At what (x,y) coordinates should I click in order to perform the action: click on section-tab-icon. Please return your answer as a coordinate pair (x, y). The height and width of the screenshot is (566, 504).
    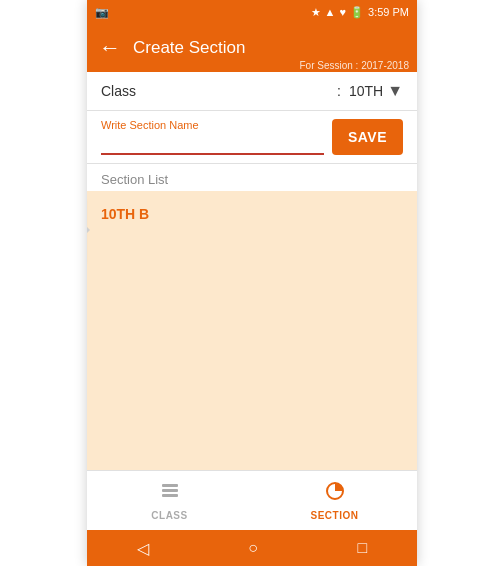
    Looking at the image, I should click on (335, 494).